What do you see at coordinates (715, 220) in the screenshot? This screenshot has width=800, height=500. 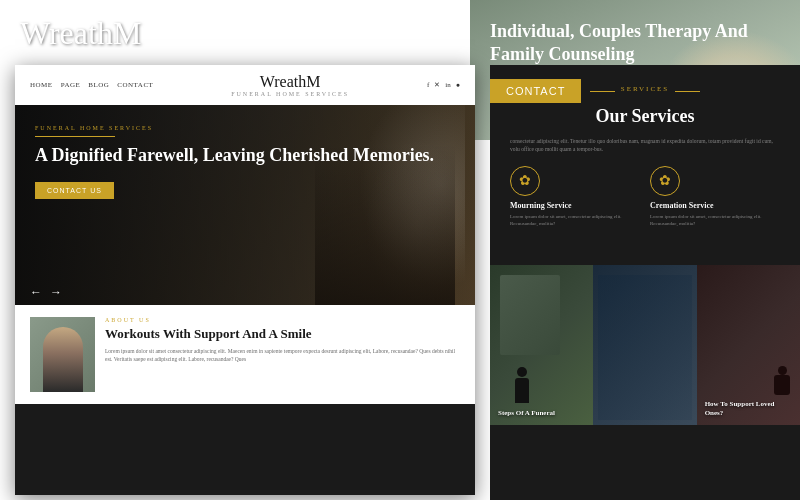 I see `cremation-service-desc: Lorem ipsum dolor sit amet, consectetur …` at bounding box center [715, 220].